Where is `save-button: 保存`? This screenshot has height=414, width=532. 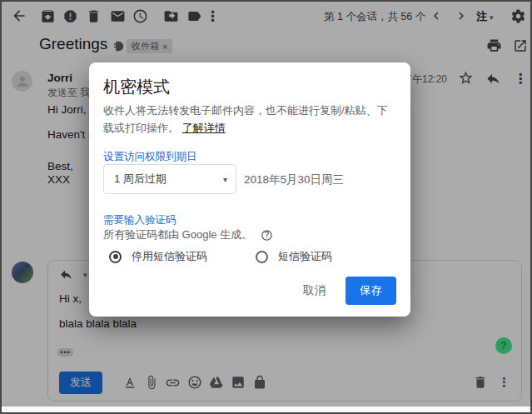 save-button: 保存 is located at coordinates (371, 291).